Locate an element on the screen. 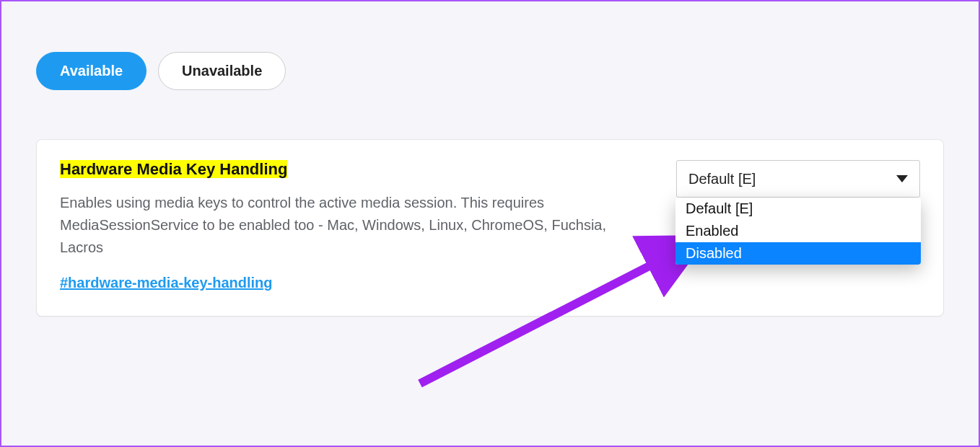 Image resolution: width=980 pixels, height=447 pixels. select-value: Default [E] is located at coordinates (722, 179).